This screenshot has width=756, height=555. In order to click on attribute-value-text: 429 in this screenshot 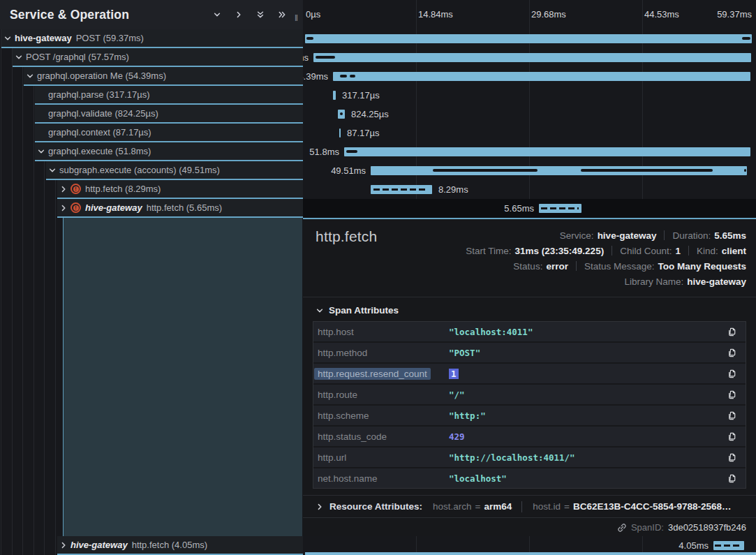, I will do `click(457, 437)`.